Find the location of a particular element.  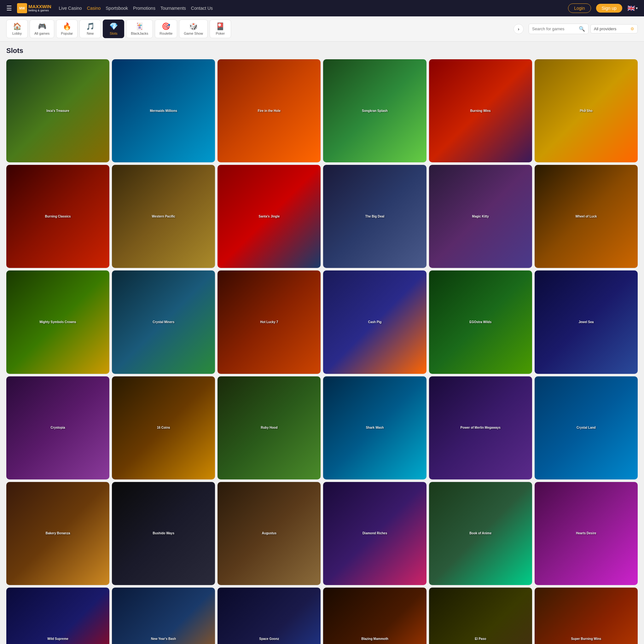

game-card-shark-wash: Shark Wash is located at coordinates (375, 428).